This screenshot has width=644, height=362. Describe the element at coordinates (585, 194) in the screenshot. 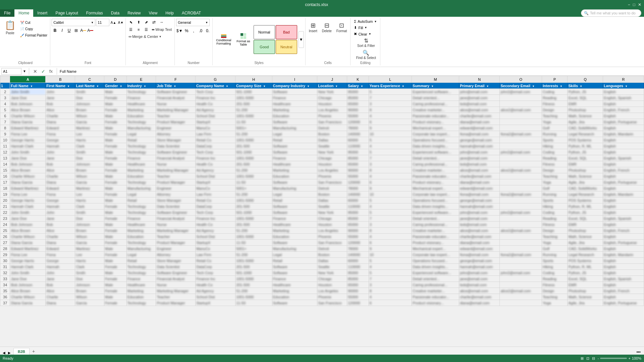

I see `cell-r19-c17: Legal Research` at that location.